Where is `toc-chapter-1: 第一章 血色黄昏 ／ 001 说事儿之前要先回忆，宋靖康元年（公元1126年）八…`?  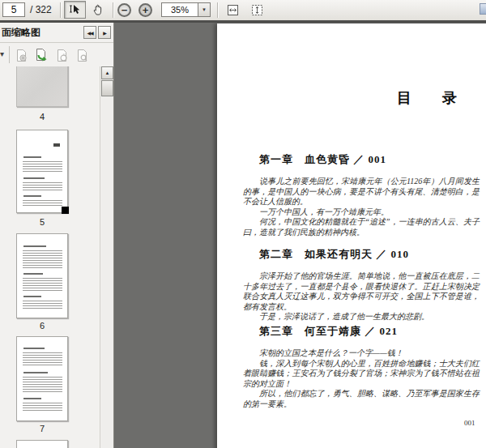
toc-chapter-1: 第一章 血色黄昏 ／ 001 说事儿之前要先回忆，宋靖康元年（公元1126年）八… is located at coordinates (361, 194).